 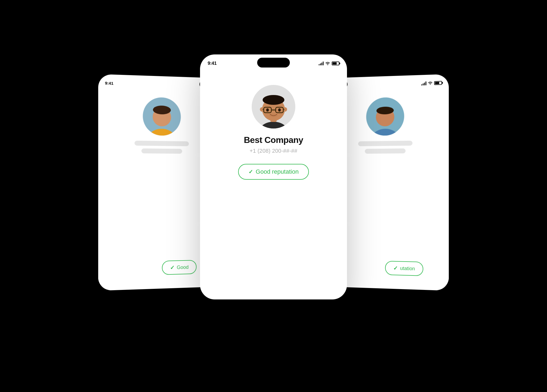 What do you see at coordinates (274, 63) in the screenshot?
I see `dynamic-island-center` at bounding box center [274, 63].